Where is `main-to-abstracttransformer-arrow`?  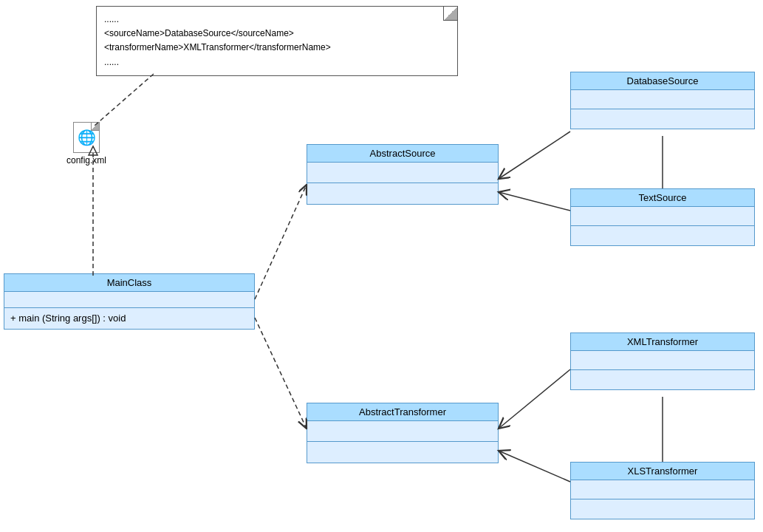 main-to-abstracttransformer-arrow is located at coordinates (281, 373).